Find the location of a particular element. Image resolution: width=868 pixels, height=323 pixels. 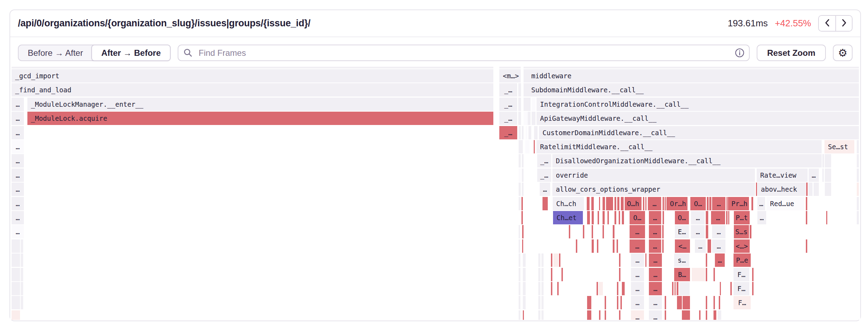

flamegraph-frame: O…h is located at coordinates (633, 204).